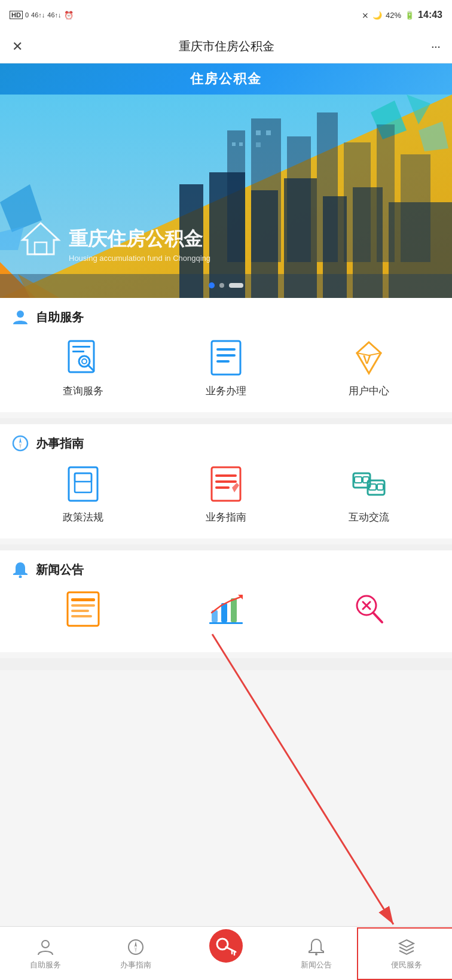 The height and width of the screenshot is (980, 452). What do you see at coordinates (226, 494) in the screenshot?
I see `menu-item-guide: 业务指南` at bounding box center [226, 494].